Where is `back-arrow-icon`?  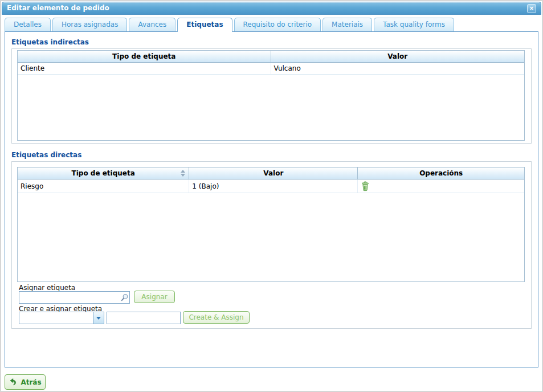
back-arrow-icon is located at coordinates (13, 382).